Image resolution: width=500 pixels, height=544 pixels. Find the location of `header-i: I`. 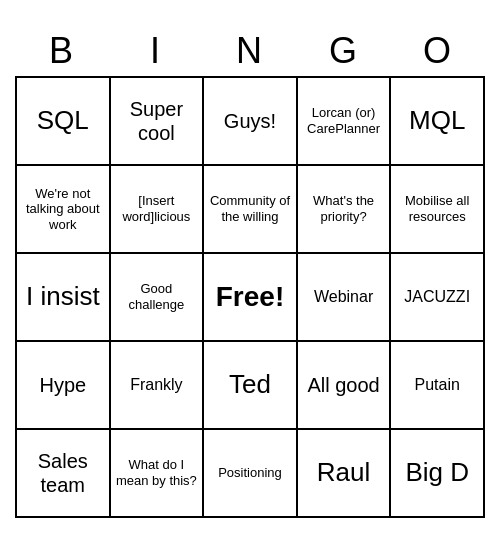

header-i: I is located at coordinates (156, 51).